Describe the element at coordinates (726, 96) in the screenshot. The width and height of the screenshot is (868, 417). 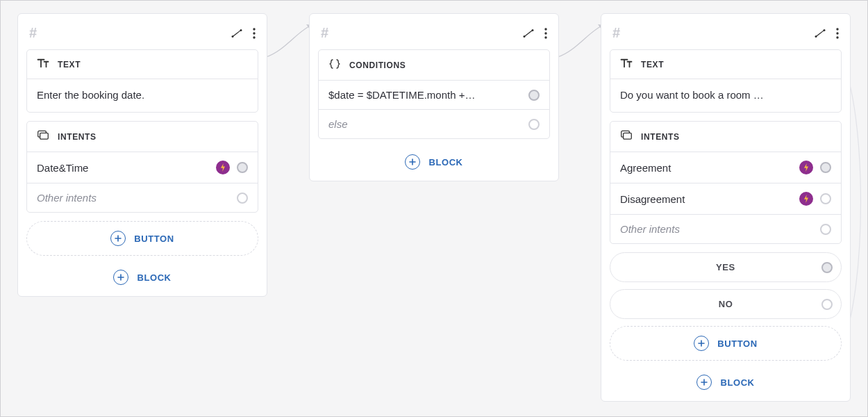
I see `text-body: Do you want to book a room …` at that location.